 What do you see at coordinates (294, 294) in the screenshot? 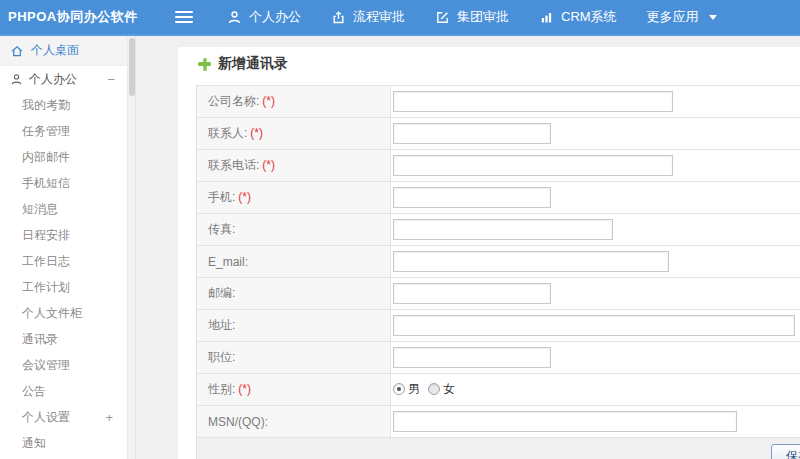
I see `field-label-cell: 邮编:` at bounding box center [294, 294].